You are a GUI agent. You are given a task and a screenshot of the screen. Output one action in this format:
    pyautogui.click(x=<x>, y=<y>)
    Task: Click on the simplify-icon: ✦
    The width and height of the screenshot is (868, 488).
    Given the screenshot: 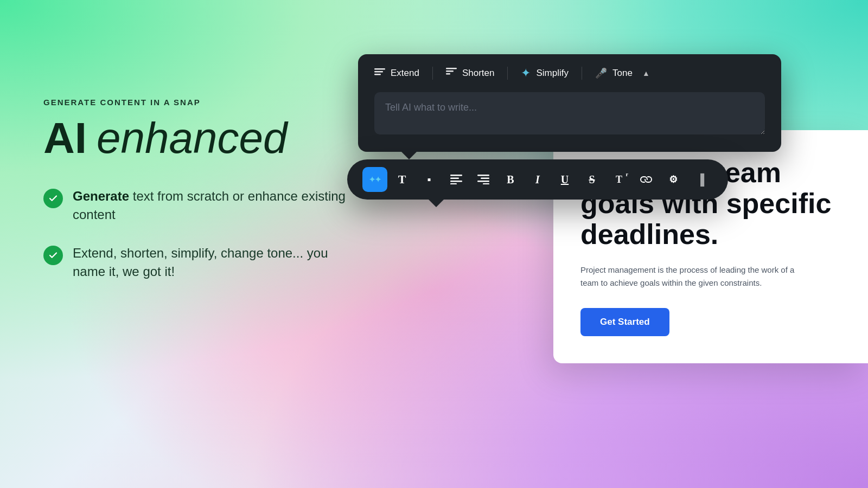 What is the action you would take?
    pyautogui.click(x=526, y=73)
    